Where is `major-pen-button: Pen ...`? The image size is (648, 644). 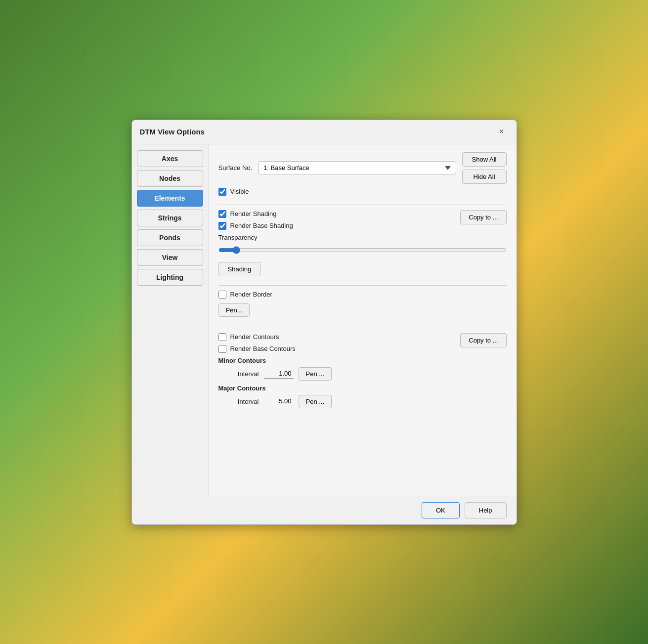 major-pen-button: Pen ... is located at coordinates (315, 401).